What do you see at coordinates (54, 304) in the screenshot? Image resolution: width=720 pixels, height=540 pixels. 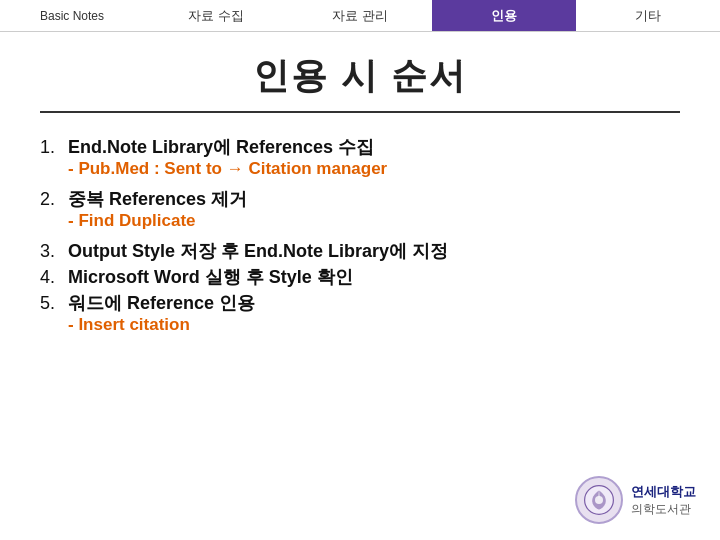 I see `list-number: 5.` at bounding box center [54, 304].